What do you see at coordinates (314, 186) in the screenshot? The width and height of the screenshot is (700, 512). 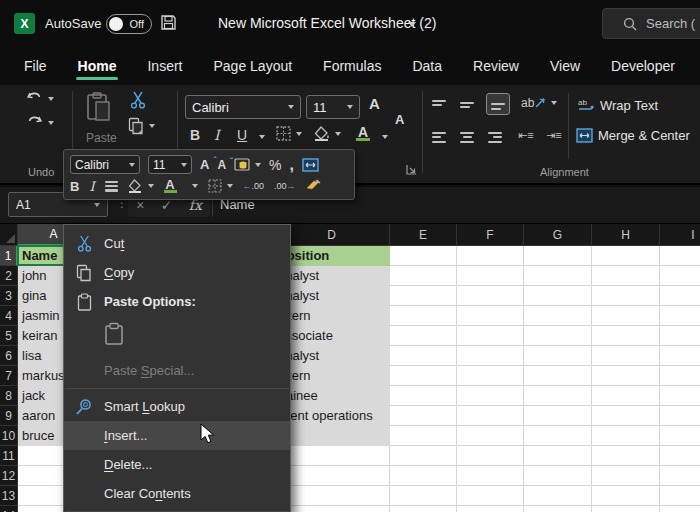 I see `format-painter-icon` at bounding box center [314, 186].